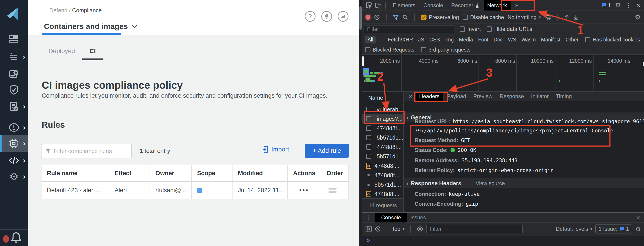  Describe the element at coordinates (310, 16) in the screenshot. I see `help-button: ?` at that location.